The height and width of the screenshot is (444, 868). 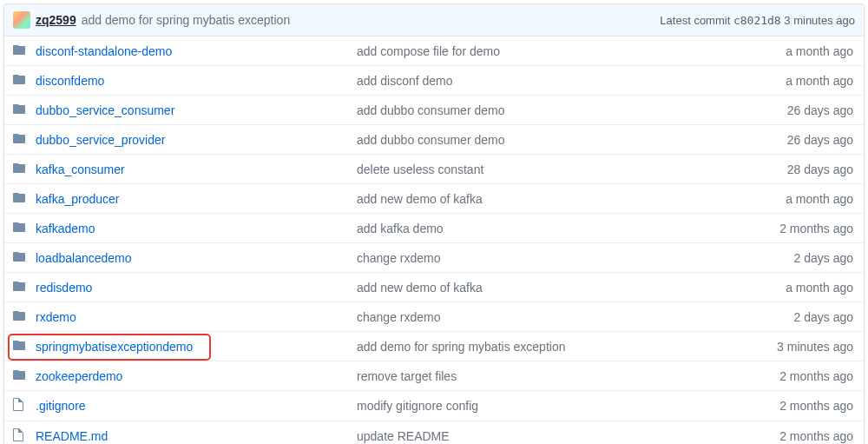 What do you see at coordinates (803, 347) in the screenshot?
I see `commit-time: 3 minutes ago` at bounding box center [803, 347].